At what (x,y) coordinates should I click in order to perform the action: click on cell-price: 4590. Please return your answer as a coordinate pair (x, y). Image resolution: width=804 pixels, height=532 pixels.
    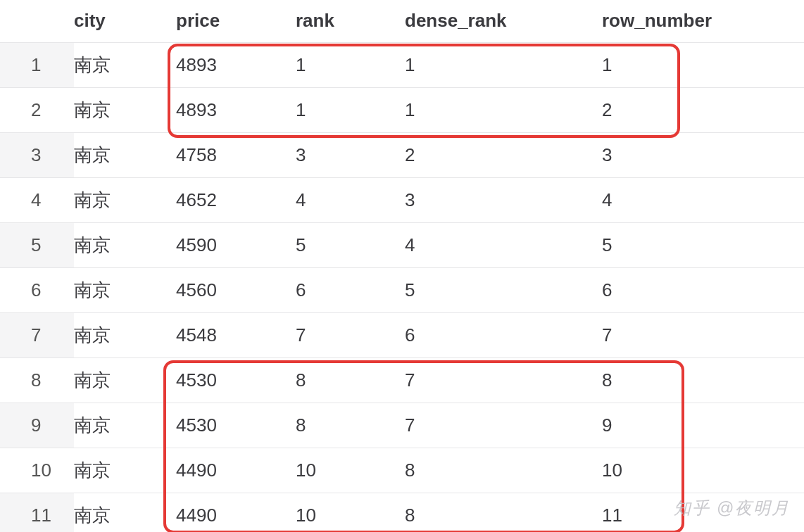
    Looking at the image, I should click on (236, 245).